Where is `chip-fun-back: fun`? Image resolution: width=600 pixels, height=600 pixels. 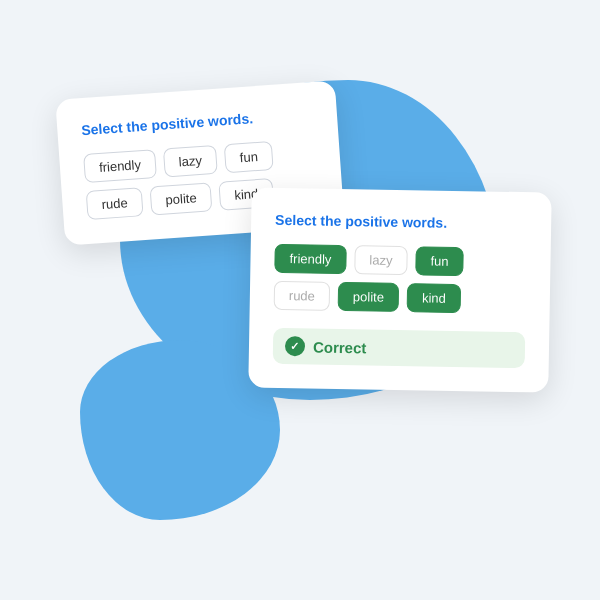 chip-fun-back: fun is located at coordinates (249, 157).